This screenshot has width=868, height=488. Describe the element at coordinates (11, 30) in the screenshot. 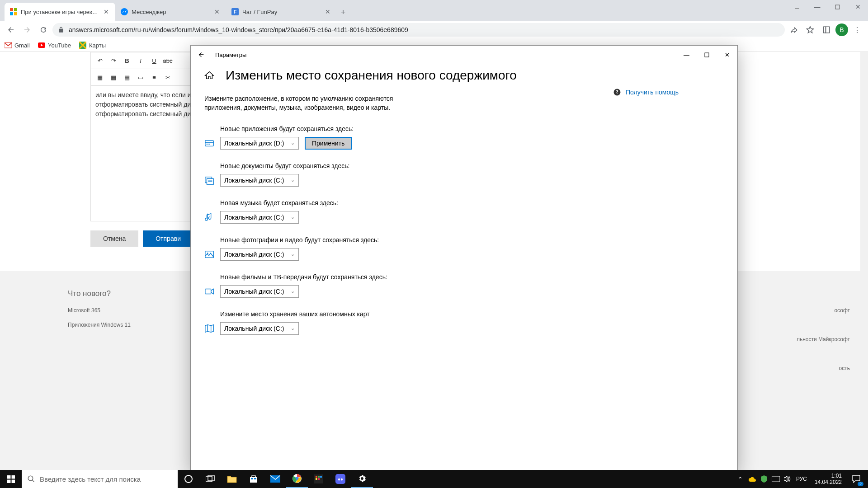

I see `back-button` at that location.